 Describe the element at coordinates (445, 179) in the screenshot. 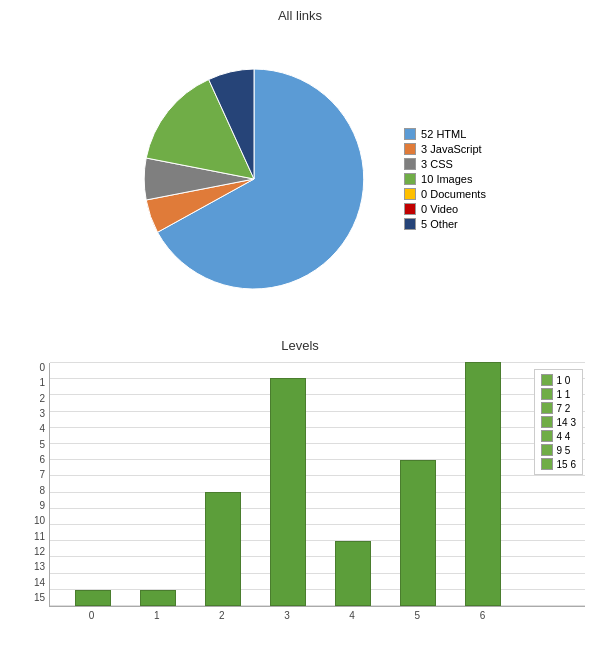

I see `legend-item-images: 10 Images` at that location.